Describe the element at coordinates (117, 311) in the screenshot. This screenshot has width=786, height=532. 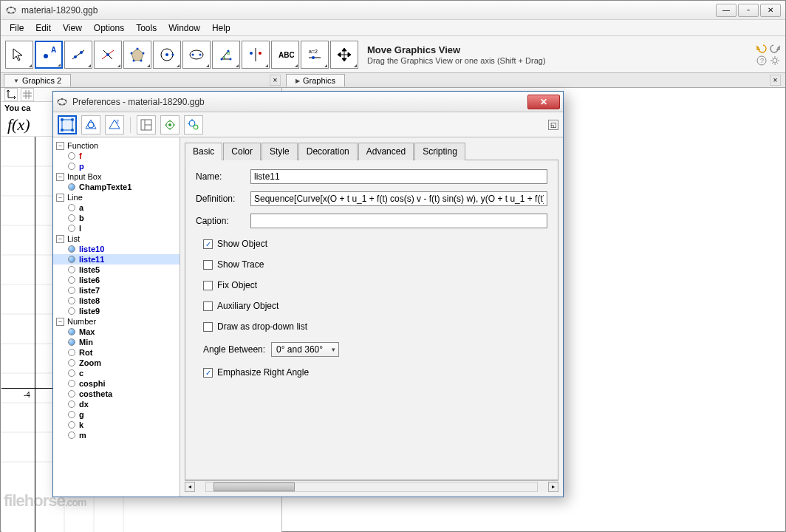
I see `tree-item: liste9` at that location.